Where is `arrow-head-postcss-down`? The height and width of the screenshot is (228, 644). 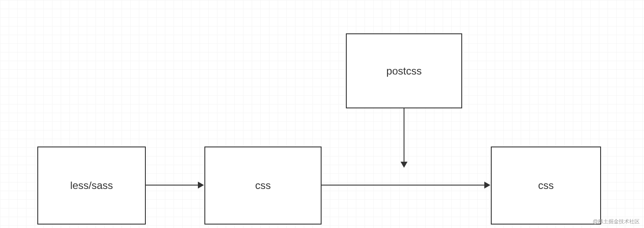
arrow-head-postcss-down is located at coordinates (404, 165).